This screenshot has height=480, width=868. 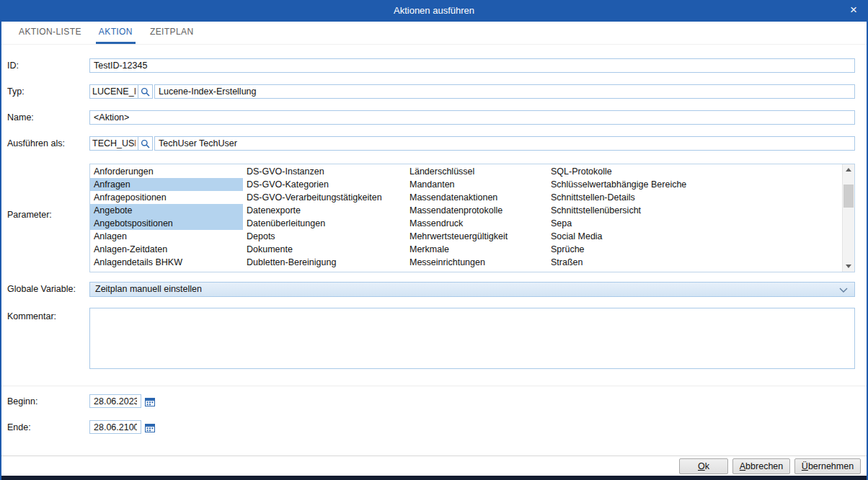 I want to click on parameter-item: Anlagen, so click(x=167, y=236).